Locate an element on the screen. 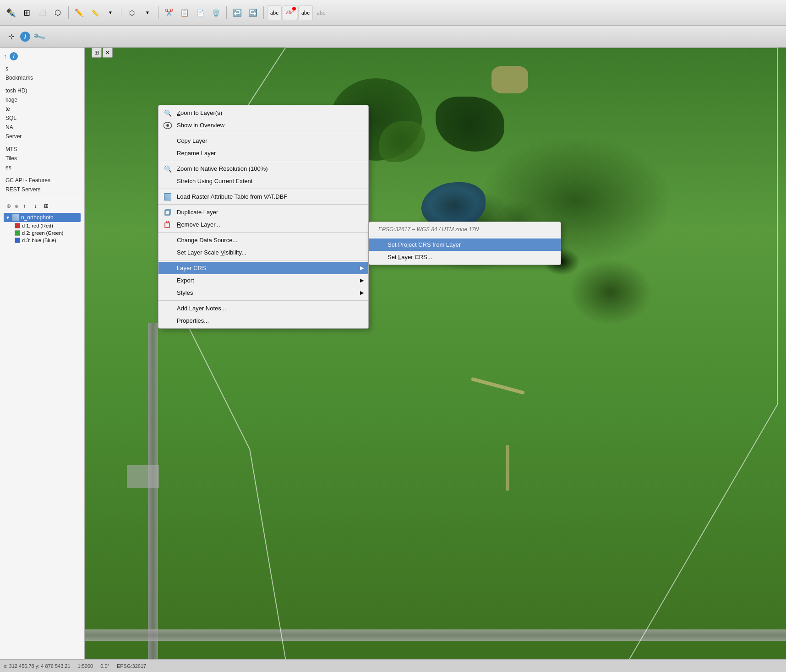 The width and height of the screenshot is (786, 672). menu-item-show-overview: Show in Overview is located at coordinates (263, 125).